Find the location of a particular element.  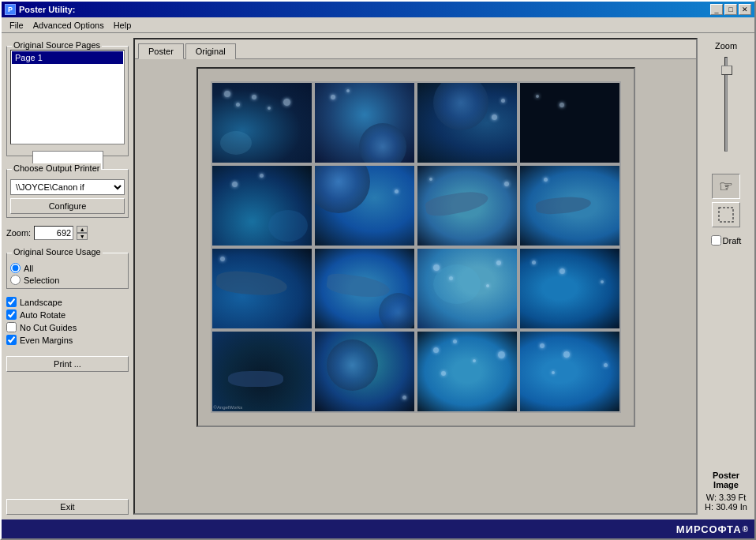

zoom-section: Zoom: ▲ ▼ is located at coordinates (68, 233).